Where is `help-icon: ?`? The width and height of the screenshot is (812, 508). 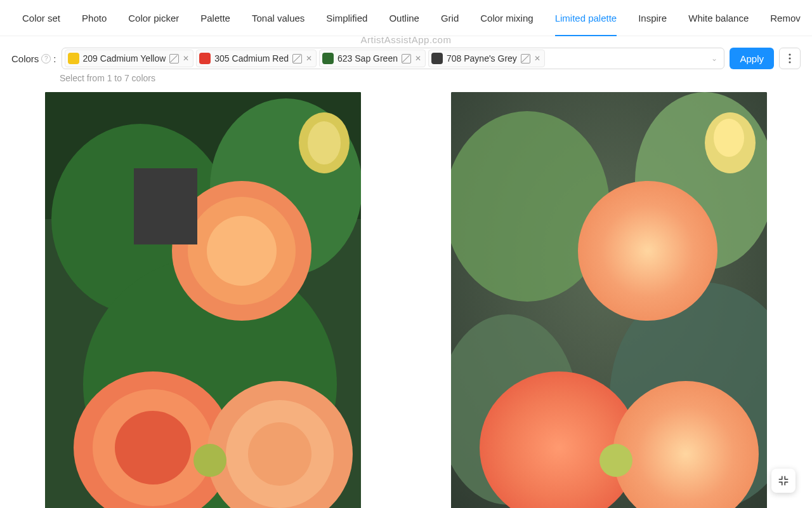 help-icon: ? is located at coordinates (46, 58).